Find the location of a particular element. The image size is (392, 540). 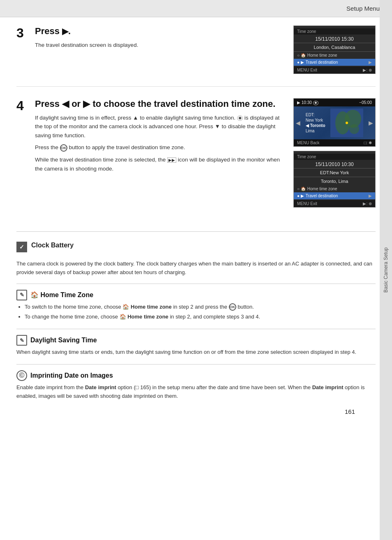

daylight-saving-body: When daylight saving time starts or ends… is located at coordinates (196, 353).